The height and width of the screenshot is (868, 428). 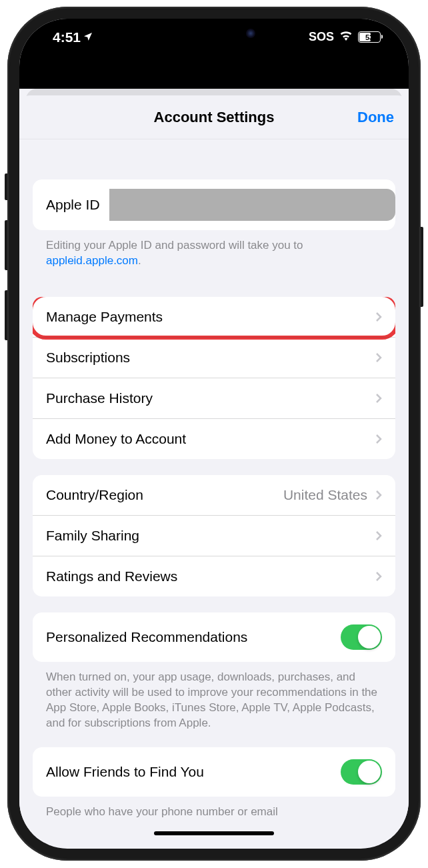 I want to click on subscriptions-row: Subscriptions, so click(x=214, y=358).